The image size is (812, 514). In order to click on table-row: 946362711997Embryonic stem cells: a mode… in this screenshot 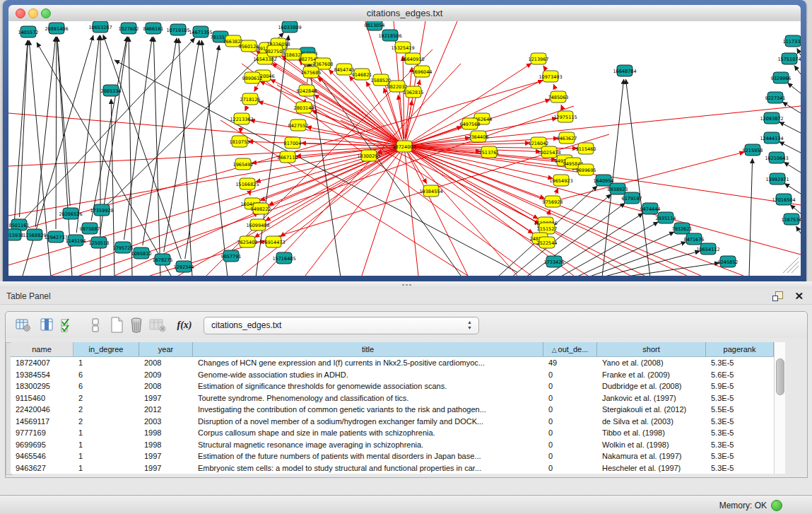, I will do `click(392, 468)`.